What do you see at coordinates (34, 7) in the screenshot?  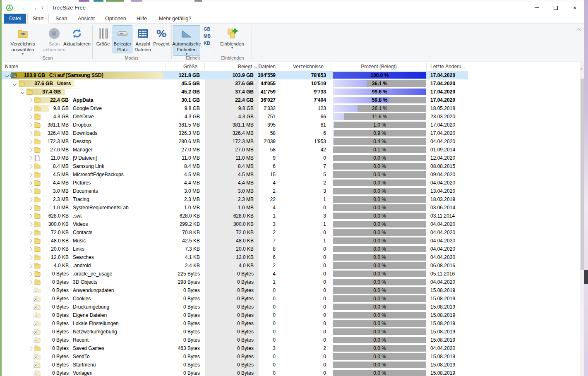 I see `forward-icon: →` at bounding box center [34, 7].